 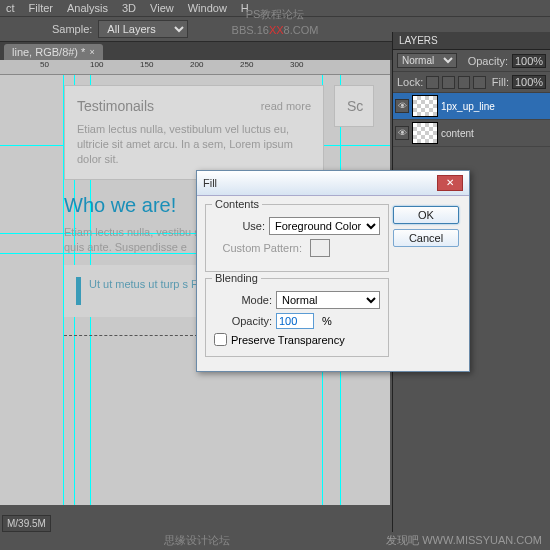 What do you see at coordinates (143, 29) in the screenshot?
I see `sample-select: All Layers` at bounding box center [143, 29].